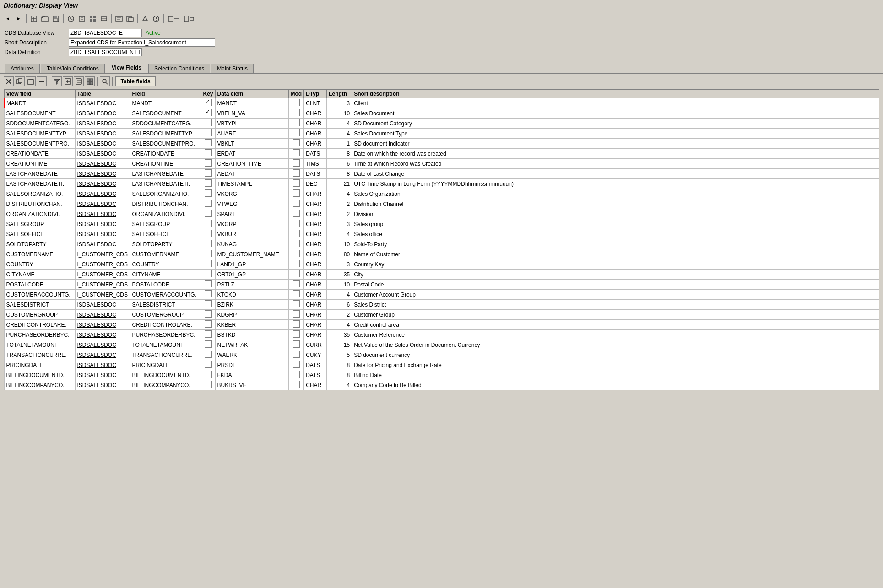 This screenshot has height=588, width=883. Describe the element at coordinates (442, 194) in the screenshot. I see `table-row: SALESORGANIZATIO. ISDSALESDOC SALESORGAN…` at that location.